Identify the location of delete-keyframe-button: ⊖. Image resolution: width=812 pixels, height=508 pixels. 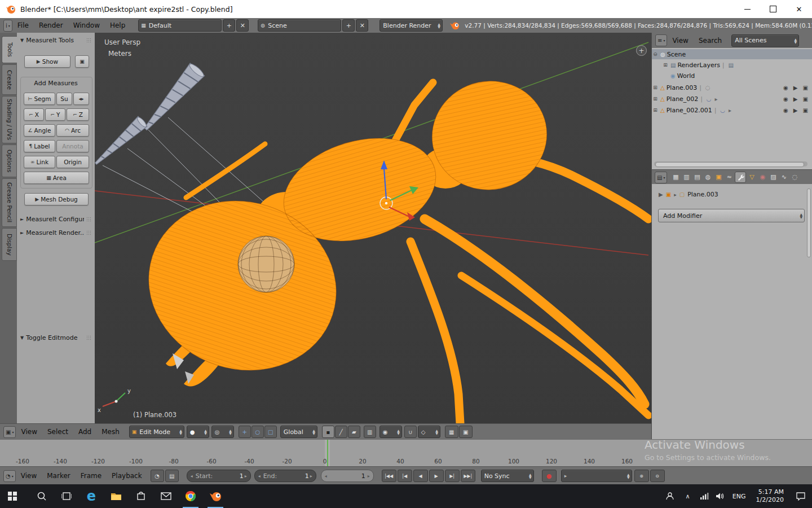
(657, 476).